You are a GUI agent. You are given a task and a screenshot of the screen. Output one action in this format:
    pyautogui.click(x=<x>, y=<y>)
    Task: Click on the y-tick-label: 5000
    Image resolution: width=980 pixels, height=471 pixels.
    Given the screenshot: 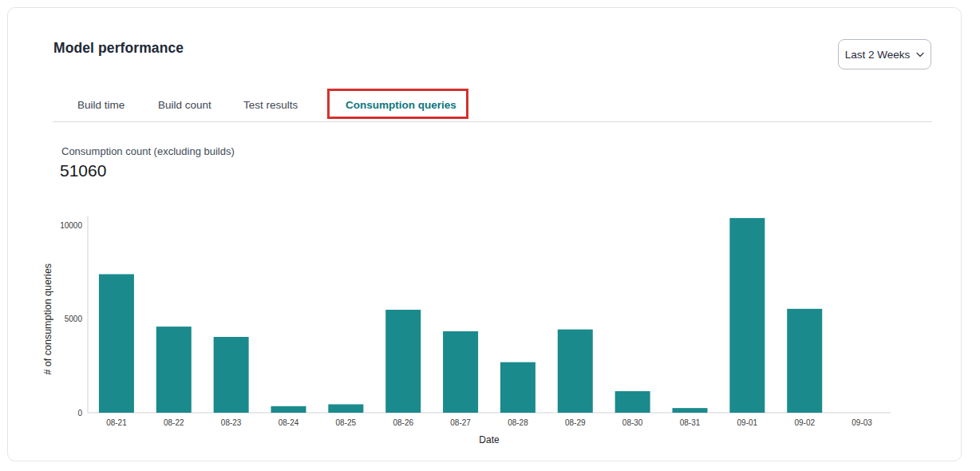 What is the action you would take?
    pyautogui.click(x=73, y=319)
    